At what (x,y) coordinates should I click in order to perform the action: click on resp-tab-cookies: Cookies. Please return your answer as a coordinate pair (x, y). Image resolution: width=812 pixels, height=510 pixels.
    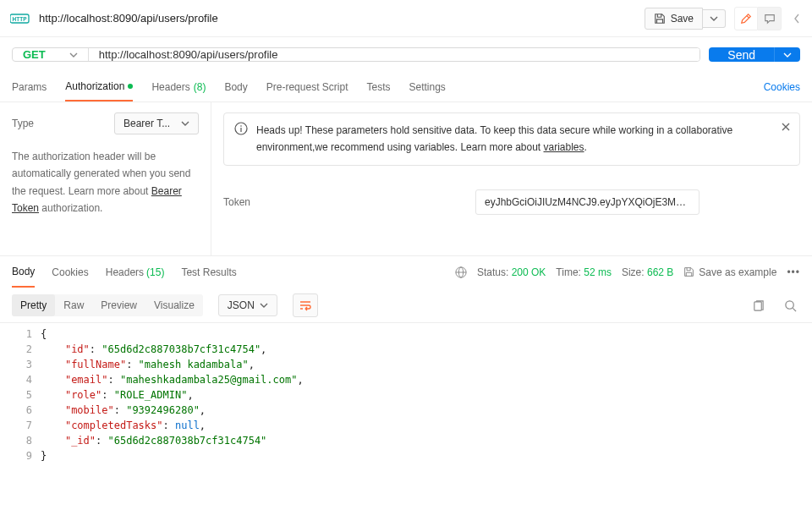
    Looking at the image, I should click on (69, 272).